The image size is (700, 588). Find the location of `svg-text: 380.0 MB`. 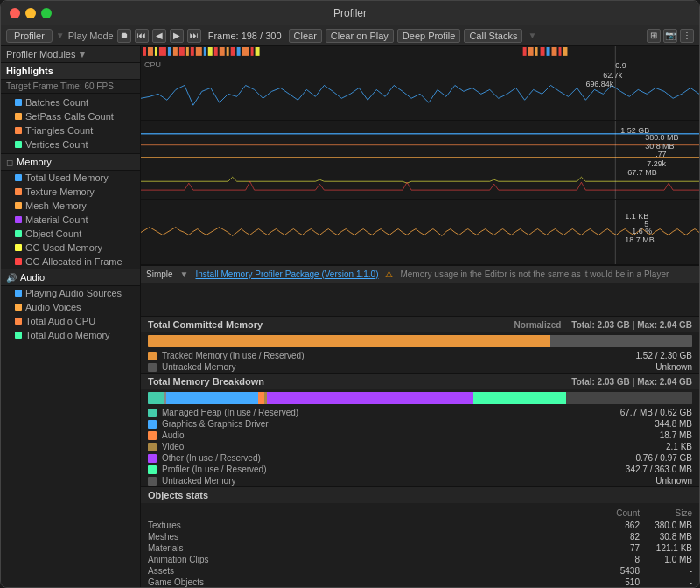

svg-text: 380.0 MB is located at coordinates (662, 137).